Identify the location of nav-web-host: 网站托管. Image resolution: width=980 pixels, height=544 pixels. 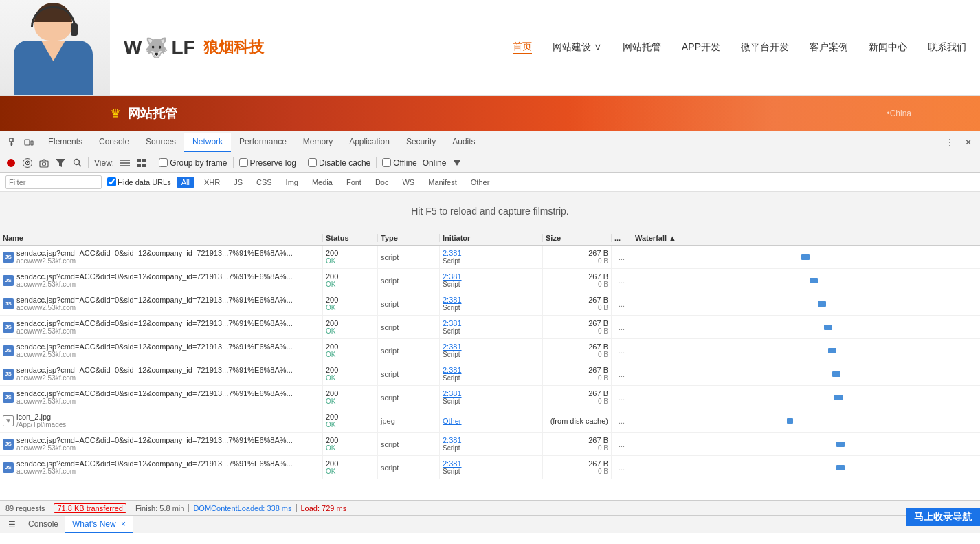
(642, 47).